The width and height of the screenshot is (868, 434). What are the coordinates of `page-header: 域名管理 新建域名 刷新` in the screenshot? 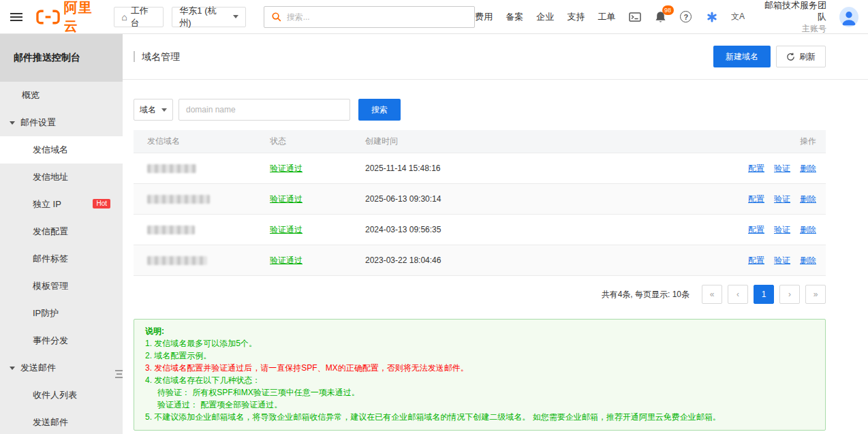 It's located at (495, 57).